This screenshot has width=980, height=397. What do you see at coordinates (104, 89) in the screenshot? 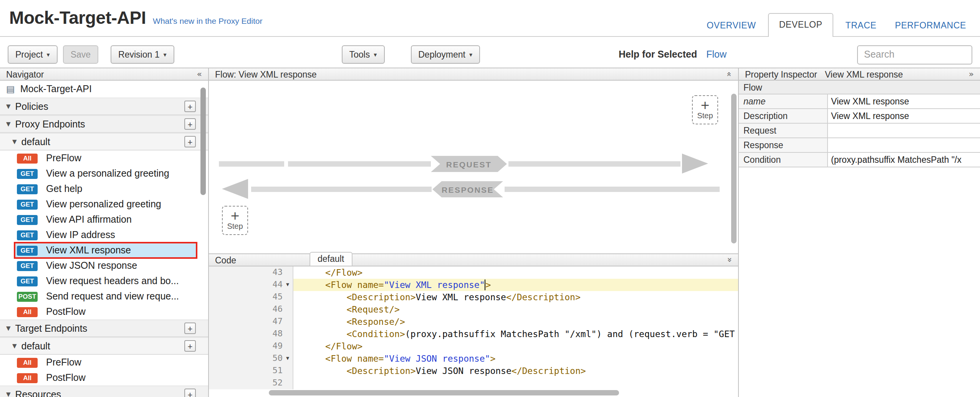
I see `proxy-root-item: ▤ Mock-Target-API` at bounding box center [104, 89].